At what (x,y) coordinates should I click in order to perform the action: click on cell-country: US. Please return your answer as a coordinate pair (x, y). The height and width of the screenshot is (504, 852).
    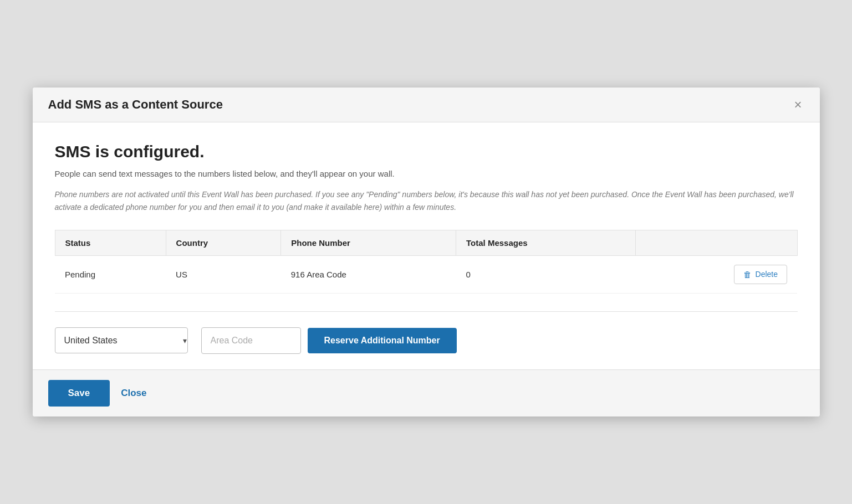
    Looking at the image, I should click on (223, 274).